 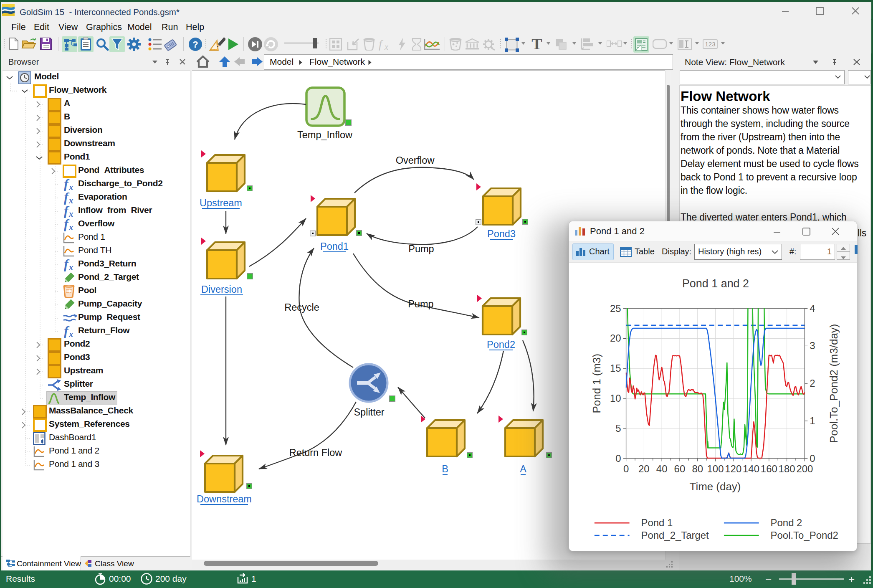 I want to click on svg-text: 60, so click(x=680, y=469).